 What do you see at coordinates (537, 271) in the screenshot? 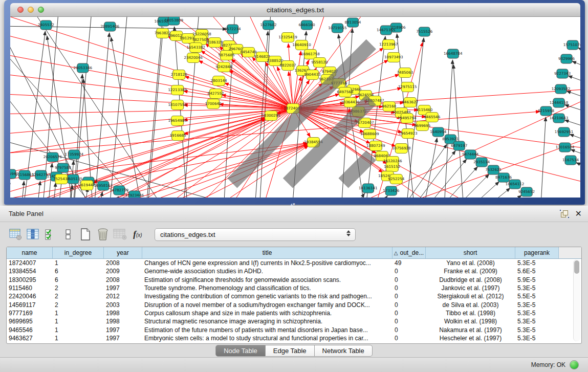
I see `cell-pagerank: 5.6E-5` at bounding box center [537, 271].